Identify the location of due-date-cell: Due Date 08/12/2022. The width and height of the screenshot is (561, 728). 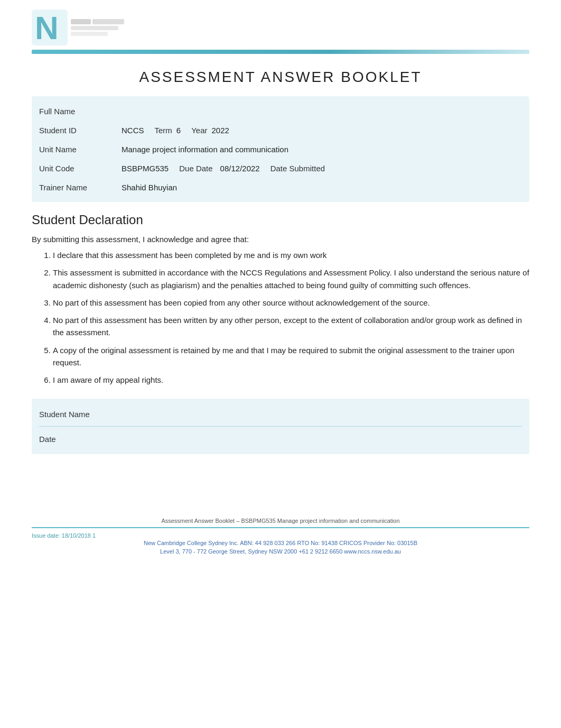
(219, 168).